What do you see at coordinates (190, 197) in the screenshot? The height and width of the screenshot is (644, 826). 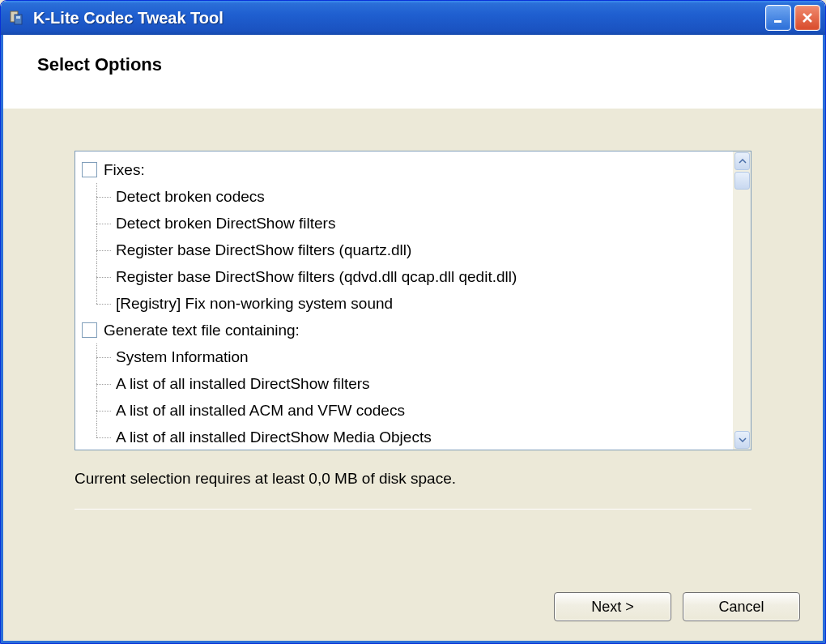 I see `tree-item-label: Detect broken codecs` at bounding box center [190, 197].